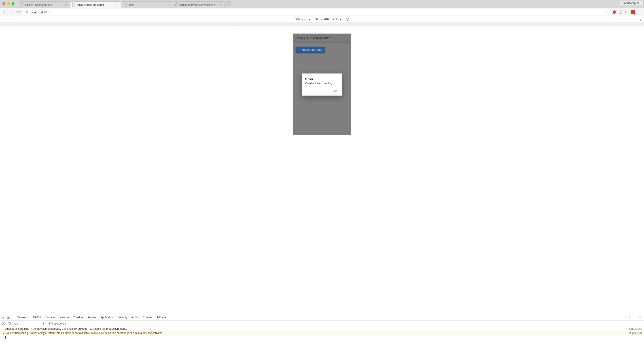  What do you see at coordinates (56, 324) in the screenshot?
I see `preserve-log-checkbox: Preserve log` at bounding box center [56, 324].